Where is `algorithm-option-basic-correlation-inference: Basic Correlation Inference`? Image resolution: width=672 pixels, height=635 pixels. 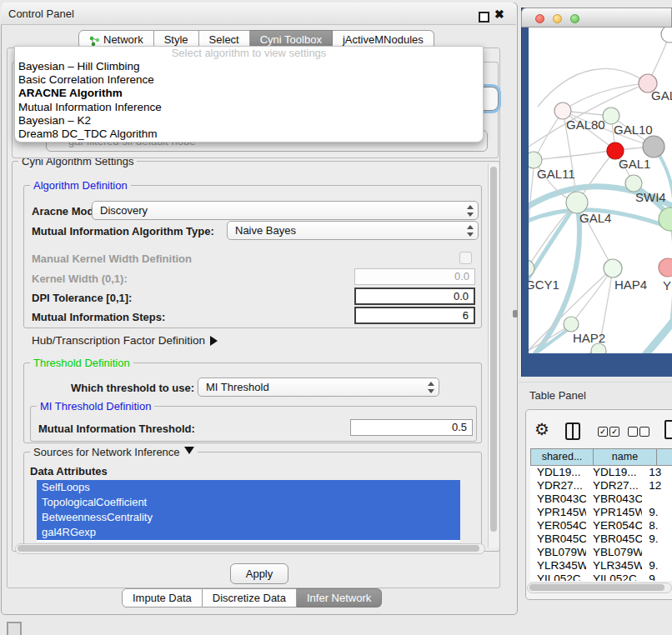
algorithm-option-basic-correlation-inference: Basic Correlation Inference is located at coordinates (248, 80).